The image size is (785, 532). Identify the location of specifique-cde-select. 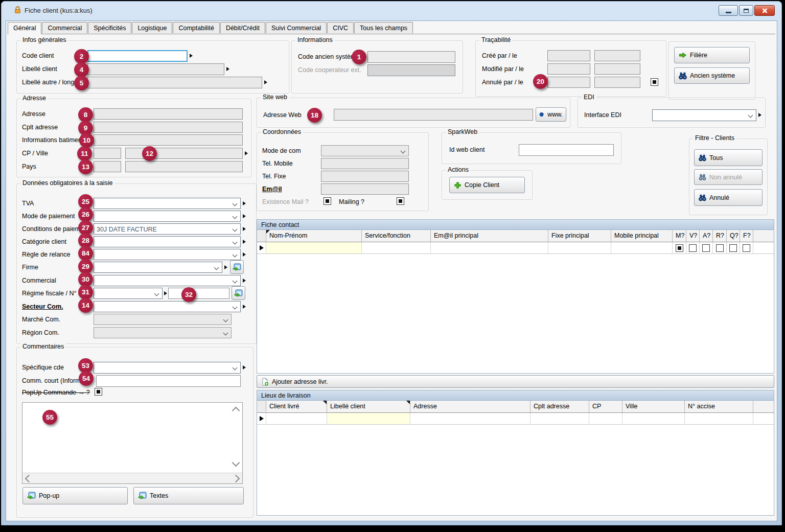
(167, 368).